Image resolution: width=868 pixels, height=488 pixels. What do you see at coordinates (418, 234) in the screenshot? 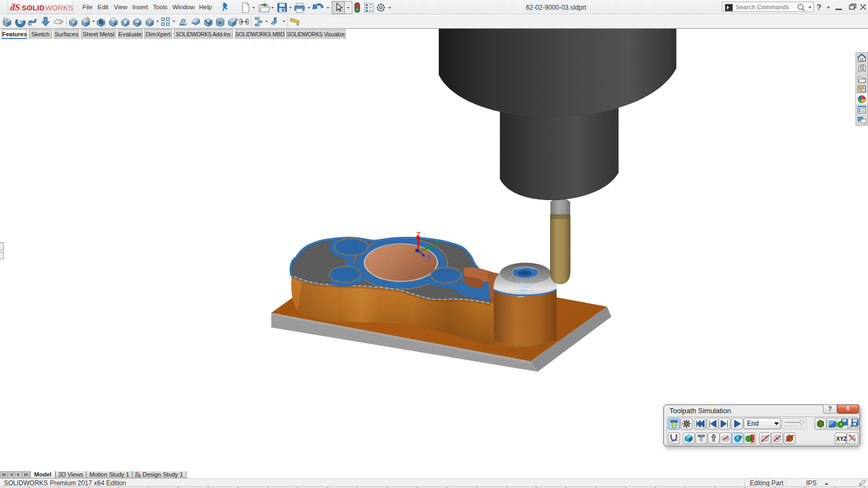
I see `svg-text: Z` at bounding box center [418, 234].